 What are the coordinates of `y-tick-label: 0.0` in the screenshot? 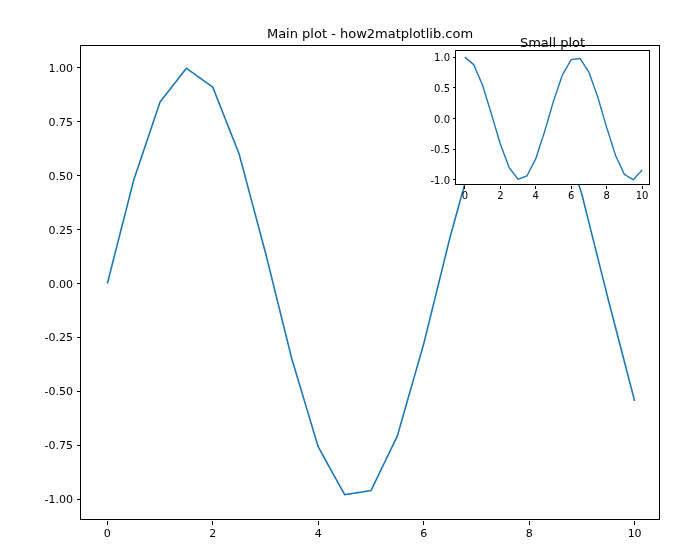 It's located at (442, 118).